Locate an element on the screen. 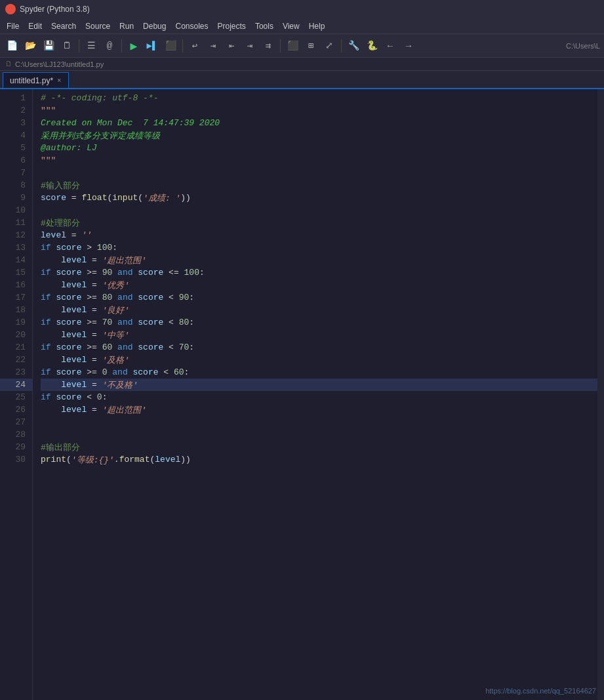  menu-edit: Edit is located at coordinates (35, 26).